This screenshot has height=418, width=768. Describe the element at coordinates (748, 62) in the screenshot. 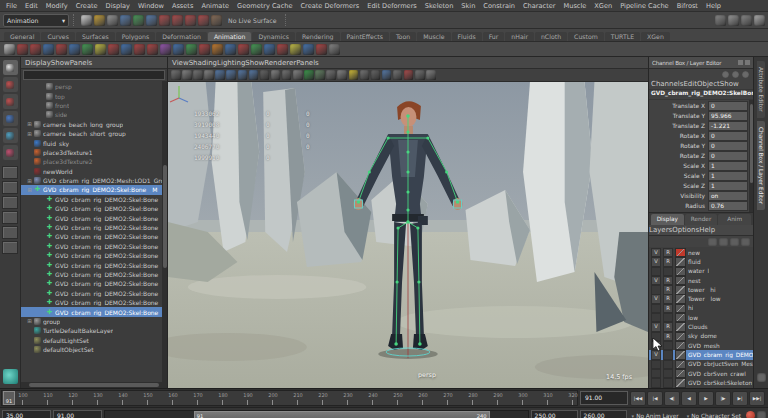

I see `panel-close-icon` at that location.